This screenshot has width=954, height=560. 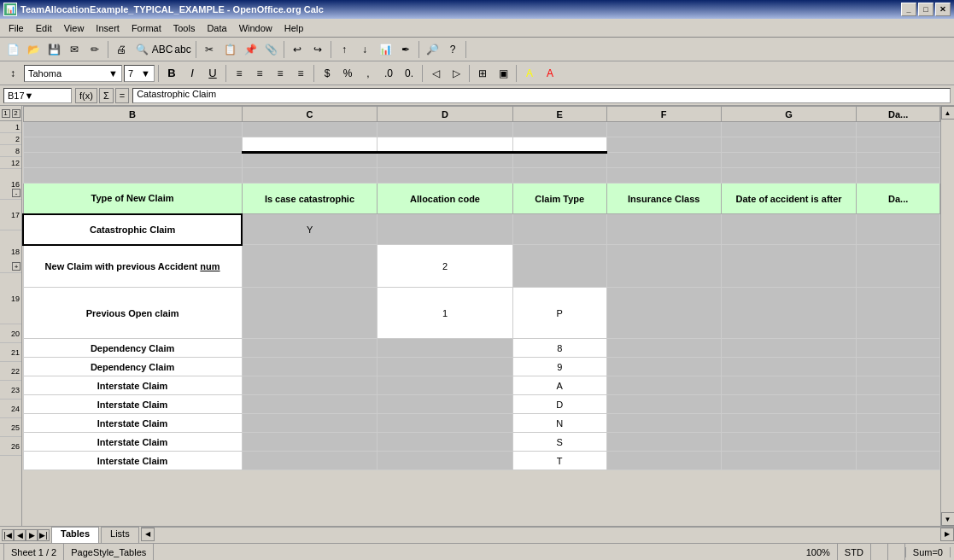 I want to click on cell-d17, so click(x=446, y=230).